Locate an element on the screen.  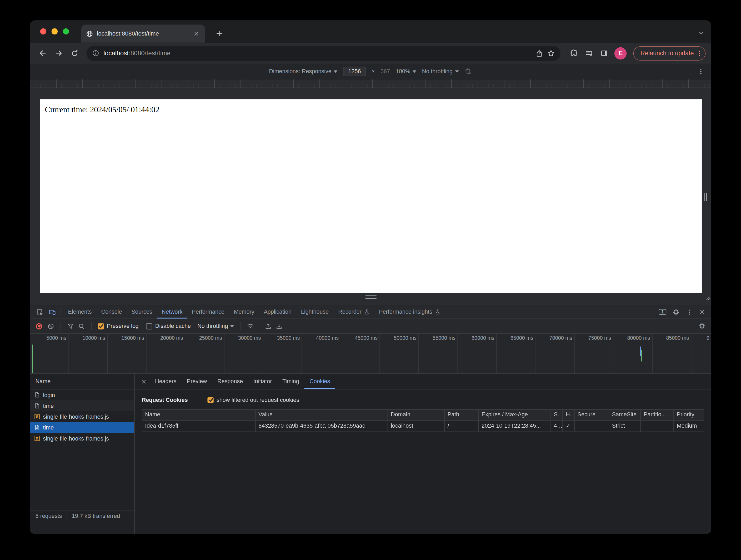
col-header-secure: Secure is located at coordinates (592, 415).